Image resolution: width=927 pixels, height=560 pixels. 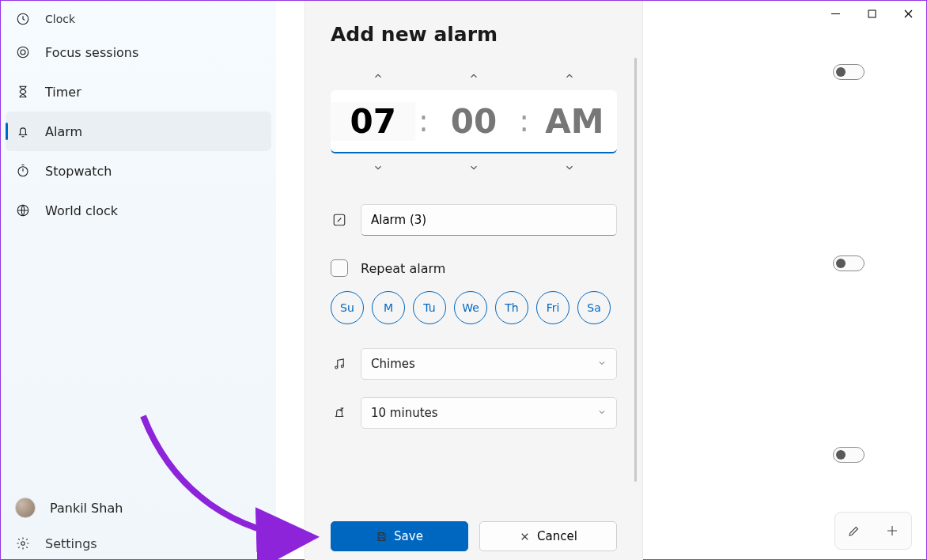 I want to click on user-name: Pankil Shah, so click(x=86, y=508).